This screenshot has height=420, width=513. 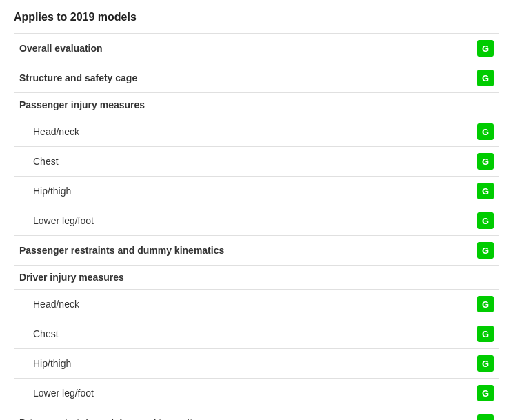 What do you see at coordinates (256, 414) in the screenshot?
I see `table-row: Driver restraints and dummy kinematicsG` at bounding box center [256, 414].